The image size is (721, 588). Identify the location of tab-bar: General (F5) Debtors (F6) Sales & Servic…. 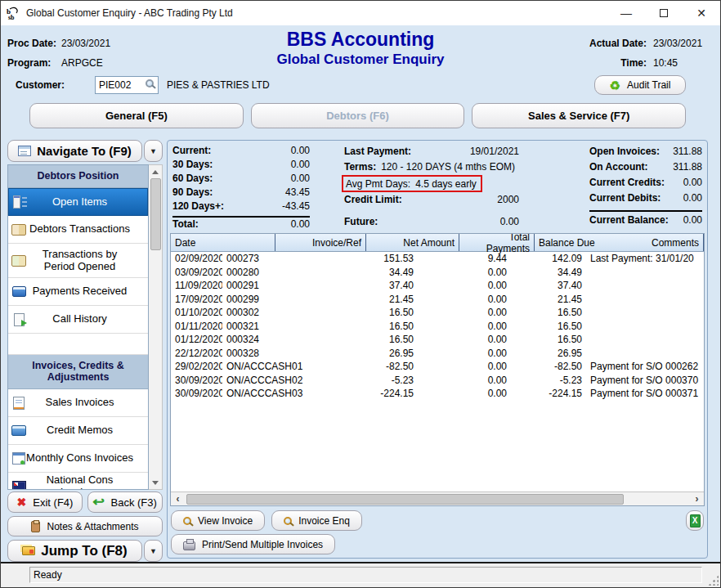
(358, 116).